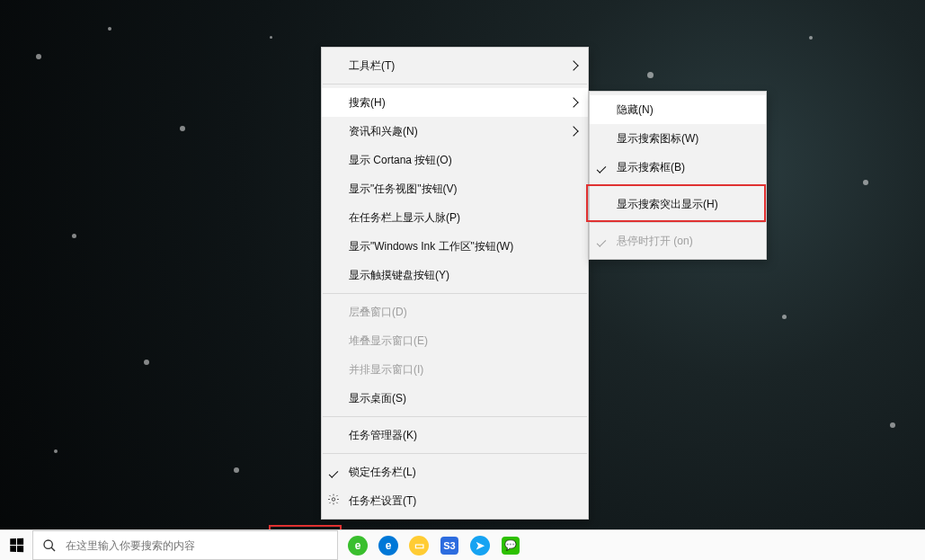 The width and height of the screenshot is (925, 560). I want to click on taskbar-menu-item-toolbars: 工具栏(T), so click(455, 66).